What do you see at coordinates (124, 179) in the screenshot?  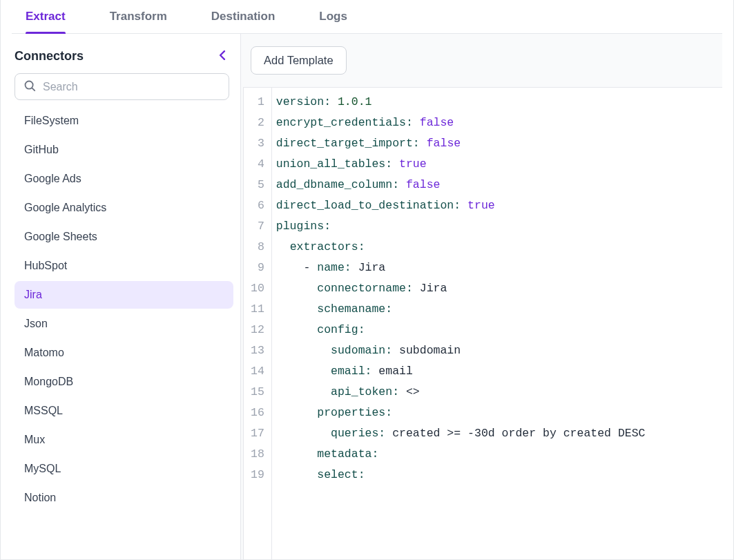 I see `connector-item-google-ads: Google Ads` at bounding box center [124, 179].